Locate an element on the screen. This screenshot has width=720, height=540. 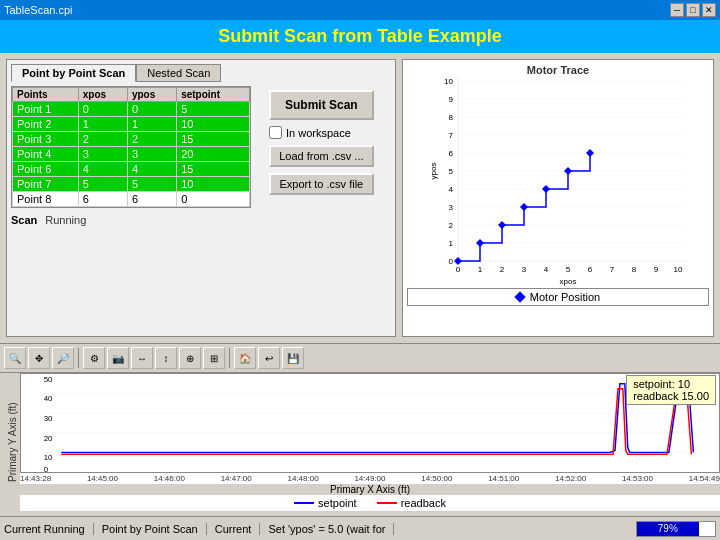
select-button: ⊞ is located at coordinates (214, 358).